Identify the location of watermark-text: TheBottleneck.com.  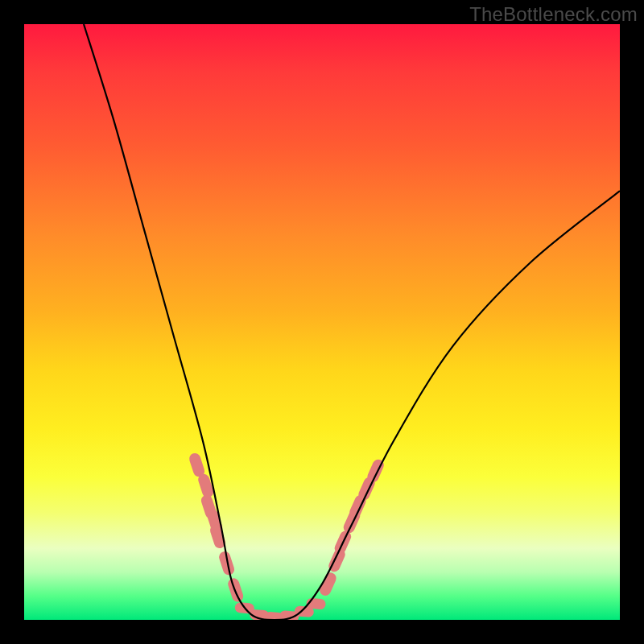
(554, 14).